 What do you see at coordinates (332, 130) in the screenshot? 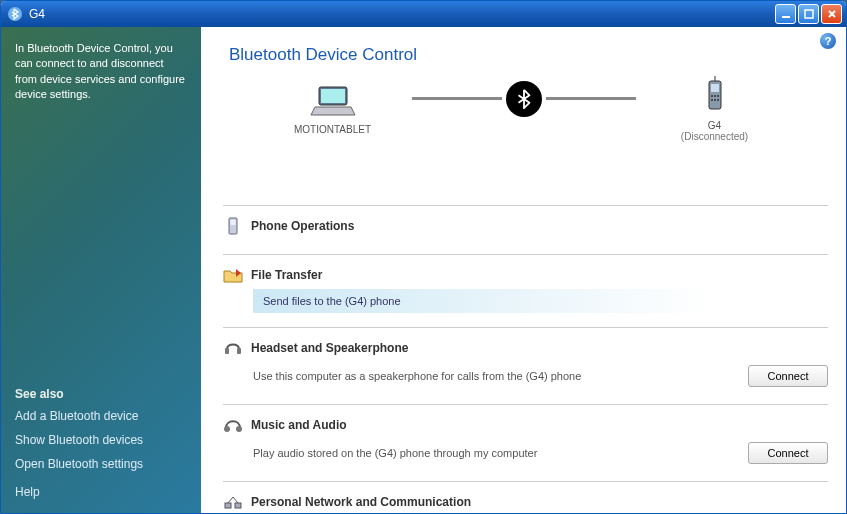
I see `local-device-label: MOTIONTABLET` at bounding box center [332, 130].